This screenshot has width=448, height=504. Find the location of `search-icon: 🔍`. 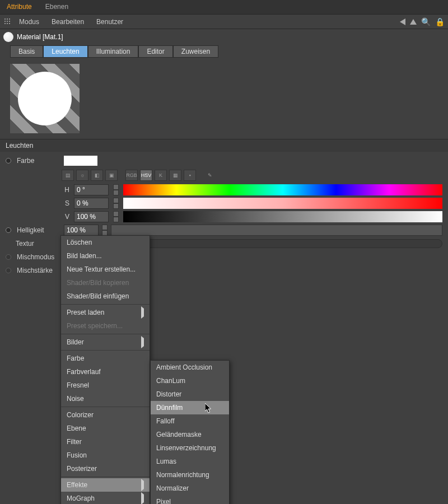

search-icon: 🔍 is located at coordinates (426, 22).